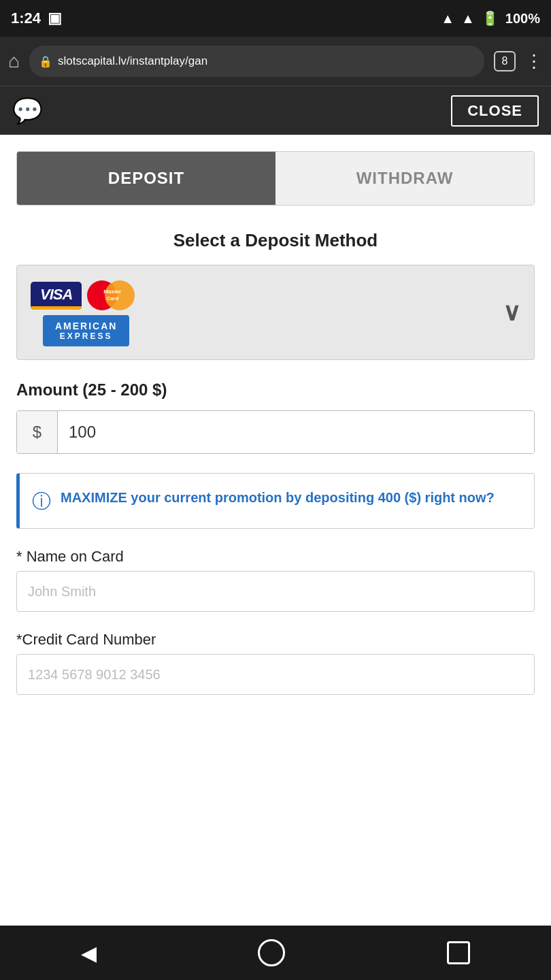  I want to click on promo-text: MAXIMIZE your current promotion by depos…, so click(278, 497).